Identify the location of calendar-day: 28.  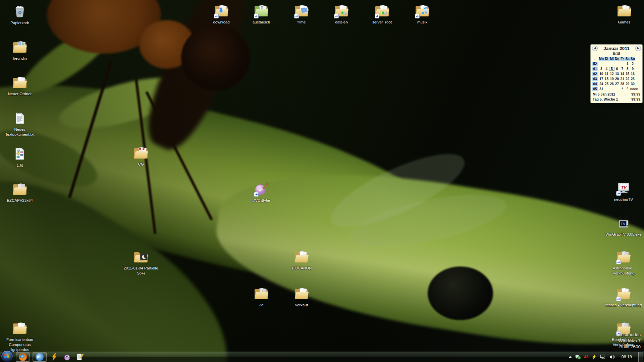
(622, 84).